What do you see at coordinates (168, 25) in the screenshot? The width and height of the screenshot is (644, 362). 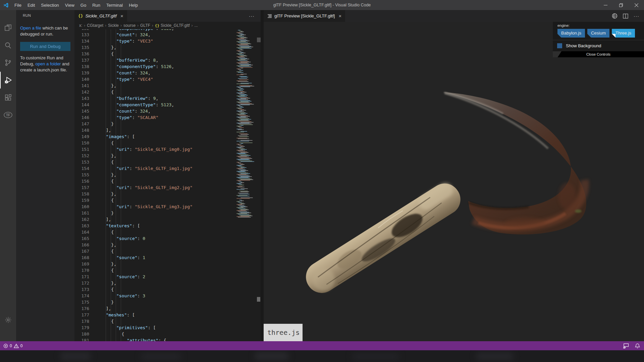 I see `breadcrumb: x:›CGtarget›Sickle›sourse›GLTF›{}Sickle_…` at bounding box center [168, 25].